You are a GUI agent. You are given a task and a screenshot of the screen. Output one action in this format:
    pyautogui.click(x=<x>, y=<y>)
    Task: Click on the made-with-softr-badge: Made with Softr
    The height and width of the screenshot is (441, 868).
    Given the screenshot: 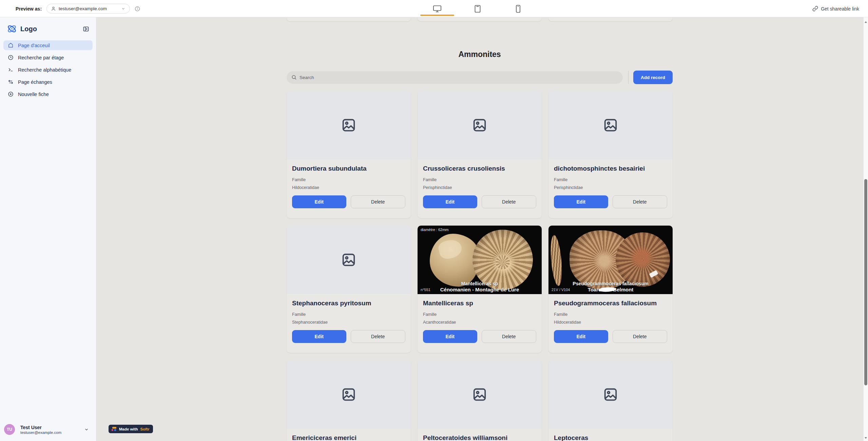 What is the action you would take?
    pyautogui.click(x=131, y=429)
    